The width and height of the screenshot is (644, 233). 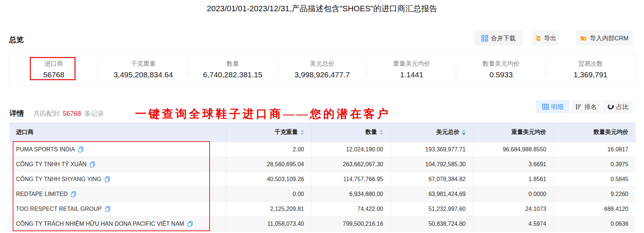 What do you see at coordinates (503, 38) in the screenshot?
I see `merge-download-label: 合并下载` at bounding box center [503, 38].